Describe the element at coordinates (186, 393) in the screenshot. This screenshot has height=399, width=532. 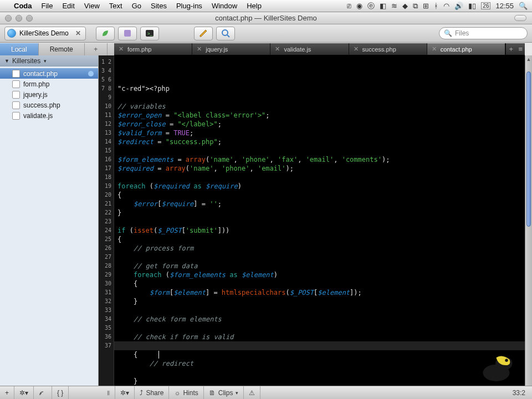
I see `hints-button: ☼Hints` at that location.